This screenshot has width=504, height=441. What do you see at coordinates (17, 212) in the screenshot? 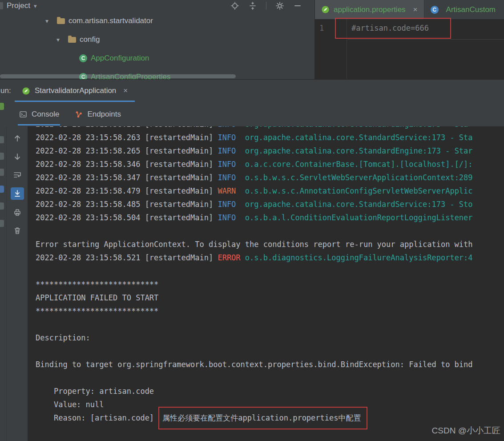
I see `printer-icon` at bounding box center [17, 212].